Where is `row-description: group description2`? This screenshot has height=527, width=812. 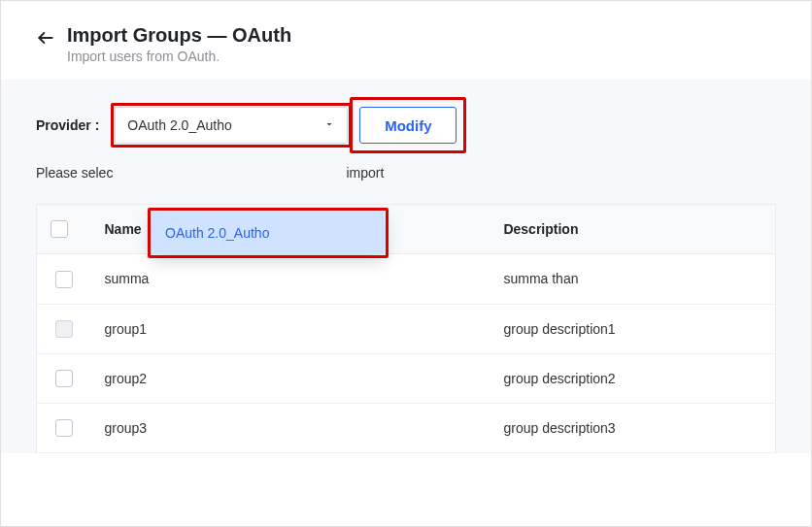 row-description: group description2 is located at coordinates (632, 379).